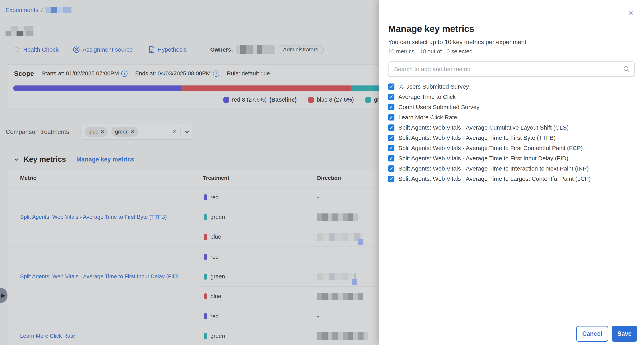 Image resolution: width=644 pixels, height=345 pixels. Describe the element at coordinates (41, 50) in the screenshot. I see `health-check-link: Health Check` at that location.